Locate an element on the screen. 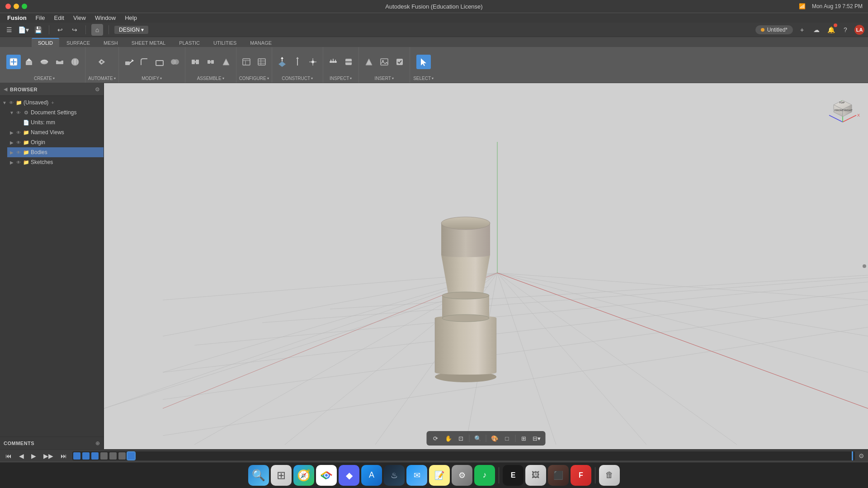 Image resolution: width=868 pixels, height=488 pixels. browser-item-origin: ▶ 👁 📁 Origin is located at coordinates (55, 142).